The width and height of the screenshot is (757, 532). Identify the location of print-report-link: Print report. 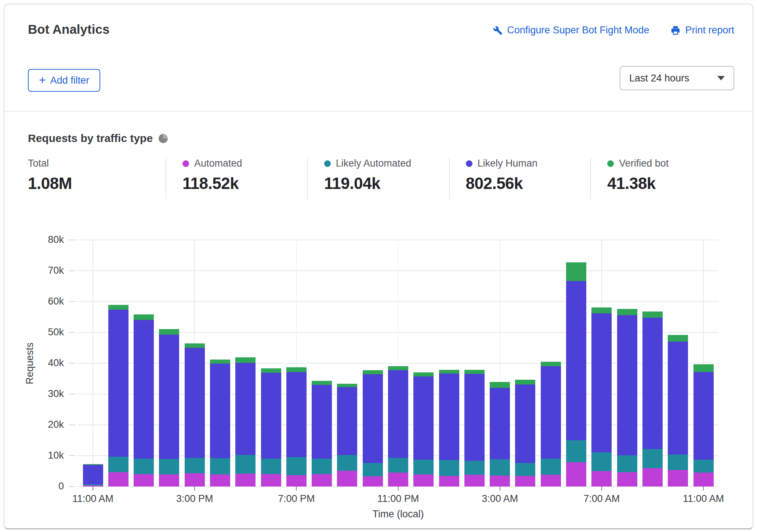
(702, 30).